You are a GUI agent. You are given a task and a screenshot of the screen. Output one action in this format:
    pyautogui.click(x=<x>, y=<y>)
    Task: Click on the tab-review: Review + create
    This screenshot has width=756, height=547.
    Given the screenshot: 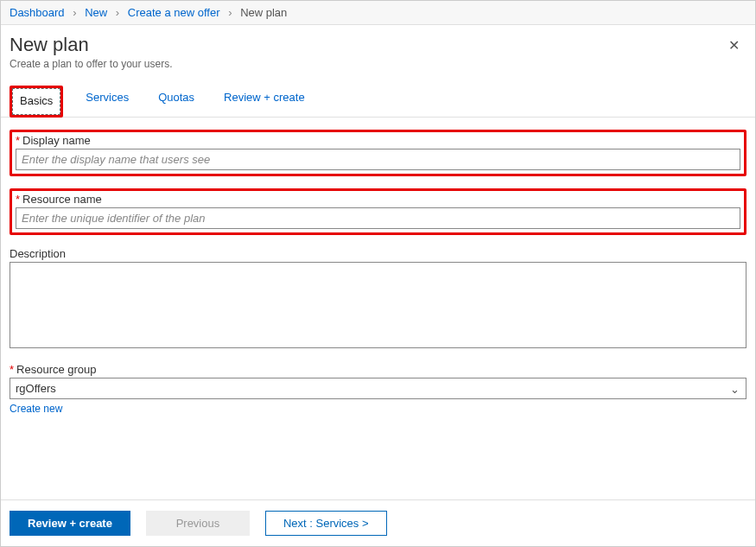 What is the action you would take?
    pyautogui.click(x=264, y=101)
    